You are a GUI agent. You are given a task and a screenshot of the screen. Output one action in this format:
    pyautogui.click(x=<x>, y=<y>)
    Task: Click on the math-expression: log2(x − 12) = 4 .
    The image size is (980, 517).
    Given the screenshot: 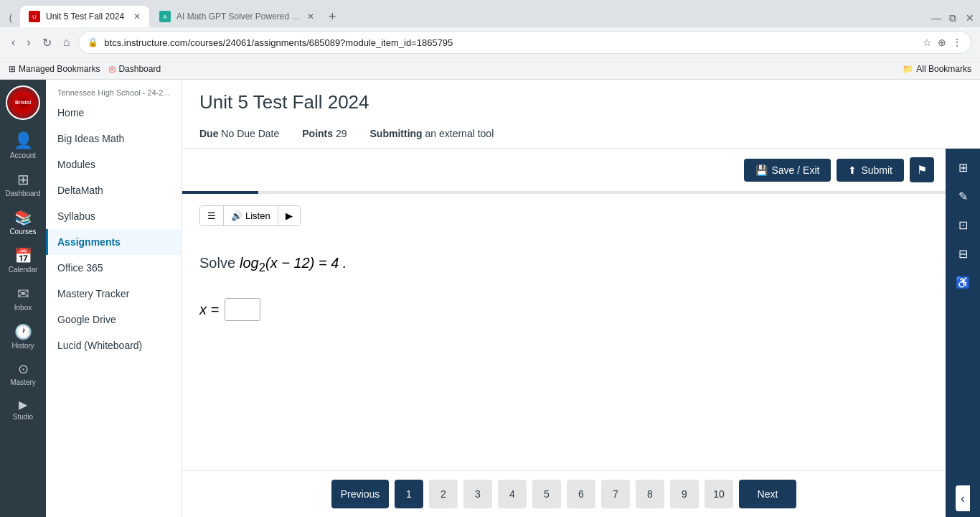 What is the action you would take?
    pyautogui.click(x=293, y=265)
    